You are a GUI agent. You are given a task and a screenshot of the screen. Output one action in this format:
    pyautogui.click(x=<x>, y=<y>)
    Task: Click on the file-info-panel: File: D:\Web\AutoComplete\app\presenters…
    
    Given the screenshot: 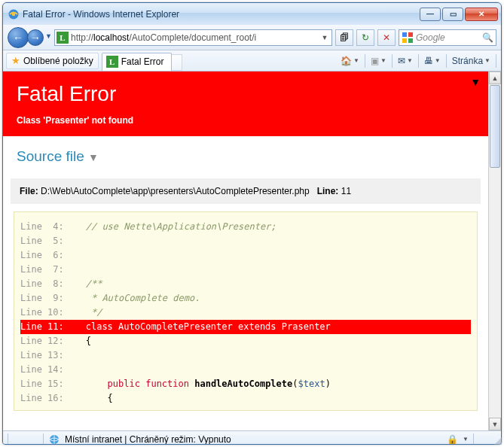 What is the action you would take?
    pyautogui.click(x=246, y=191)
    